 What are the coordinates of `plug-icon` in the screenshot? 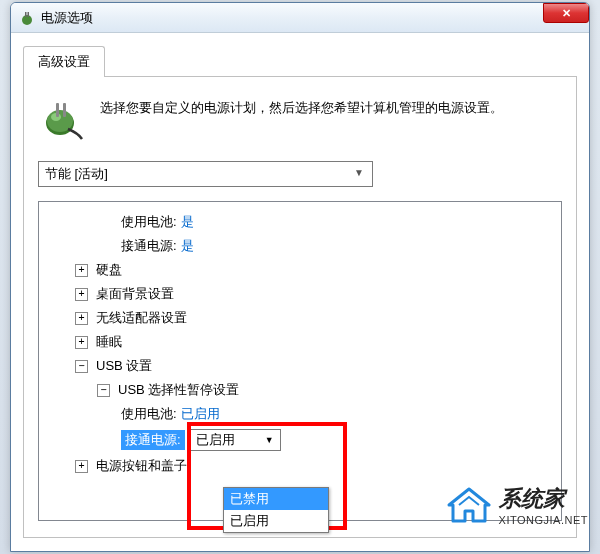 It's located at (62, 117).